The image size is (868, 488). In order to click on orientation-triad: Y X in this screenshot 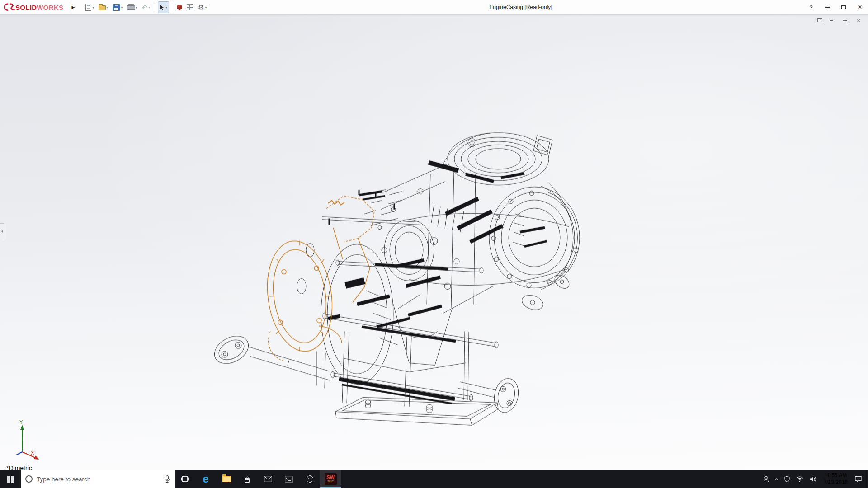, I will do `click(25, 442)`.